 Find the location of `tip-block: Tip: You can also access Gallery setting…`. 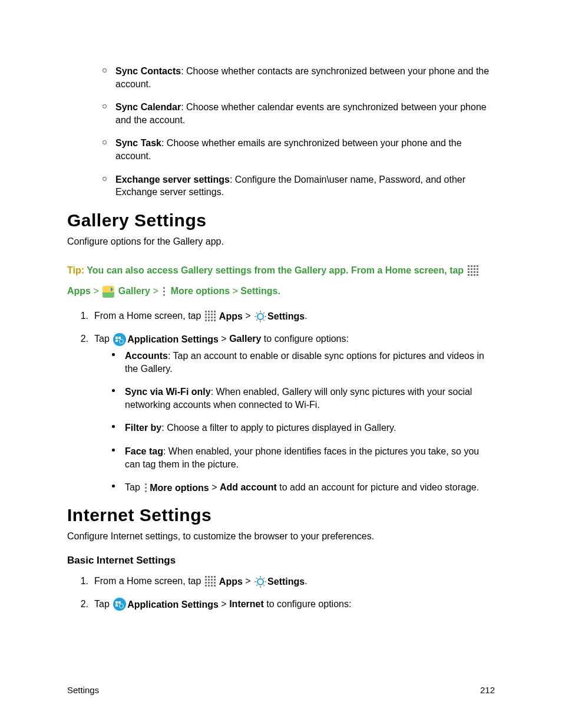

tip-block: Tip: You can also access Gallery setting… is located at coordinates (281, 281).